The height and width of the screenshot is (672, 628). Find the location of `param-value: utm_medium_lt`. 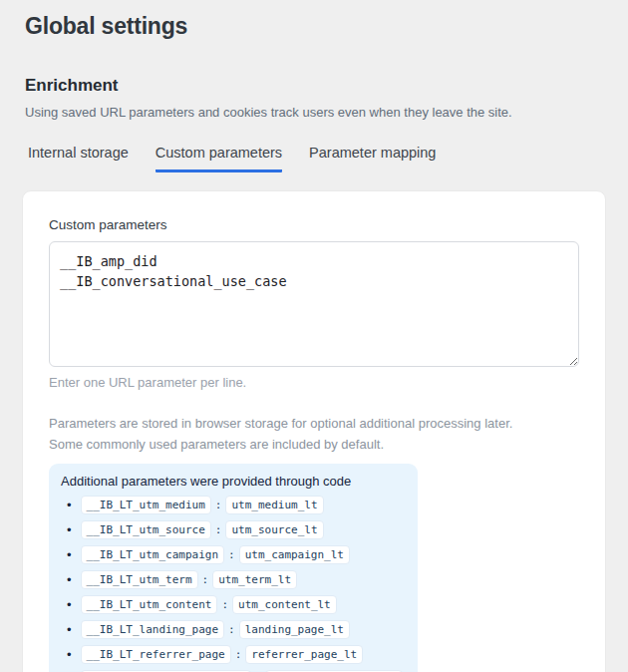

param-value: utm_medium_lt is located at coordinates (274, 504).